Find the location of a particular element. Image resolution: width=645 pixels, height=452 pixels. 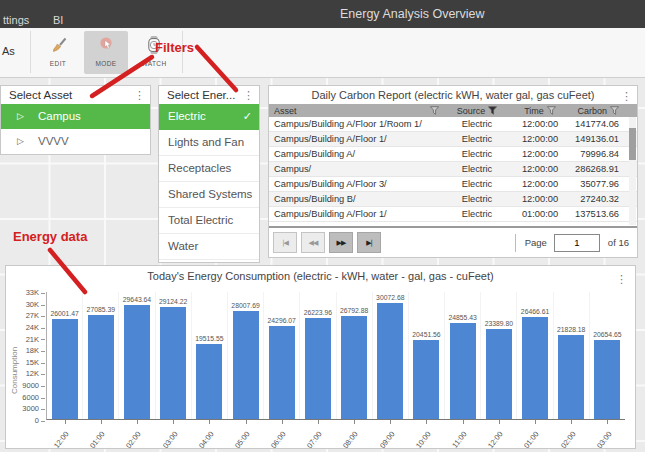

select-energy-header: Select Ener... ⋮ is located at coordinates (209, 95).